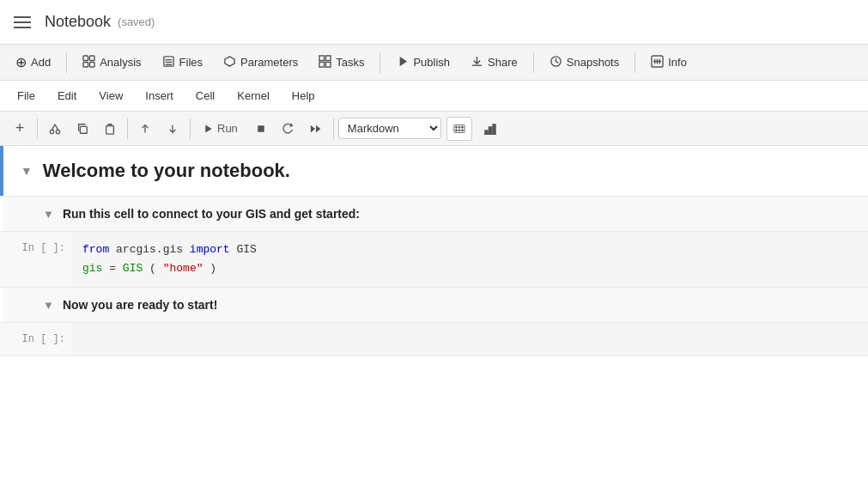 This screenshot has height=498, width=868. What do you see at coordinates (167, 171) in the screenshot?
I see `notebook-heading: Welcome to your notebook.` at bounding box center [167, 171].